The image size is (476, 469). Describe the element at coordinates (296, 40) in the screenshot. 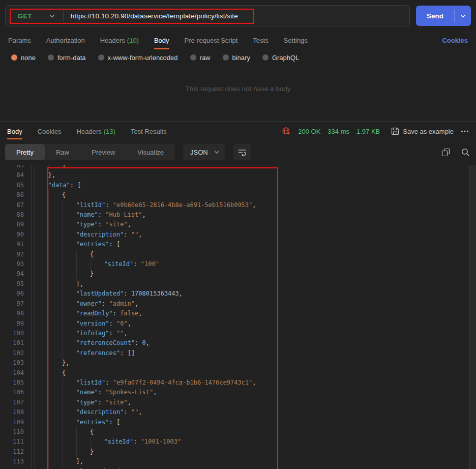

I see `tab-settings: Settings` at that location.